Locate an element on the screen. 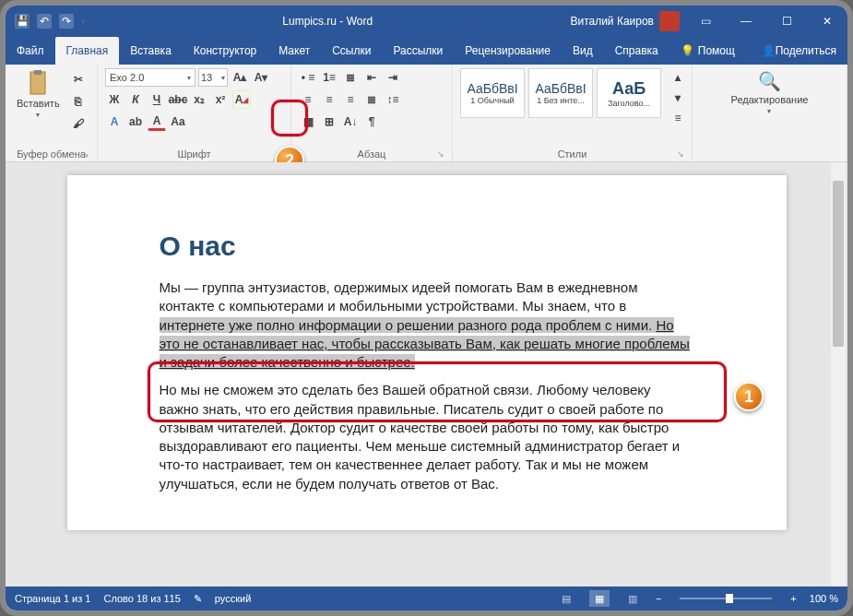  tab-insert: Вставка is located at coordinates (151, 51).